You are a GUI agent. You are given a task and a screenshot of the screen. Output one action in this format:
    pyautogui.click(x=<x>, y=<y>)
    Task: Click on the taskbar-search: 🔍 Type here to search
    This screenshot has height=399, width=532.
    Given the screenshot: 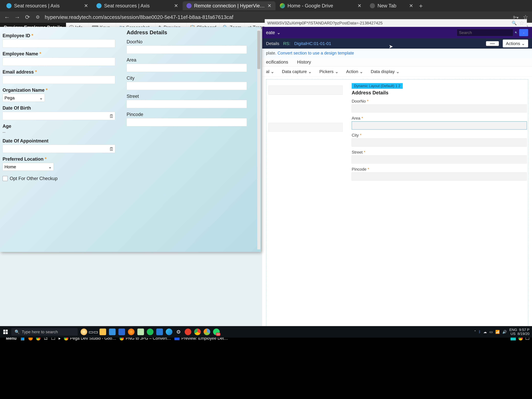 What is the action you would take?
    pyautogui.click(x=44, y=332)
    